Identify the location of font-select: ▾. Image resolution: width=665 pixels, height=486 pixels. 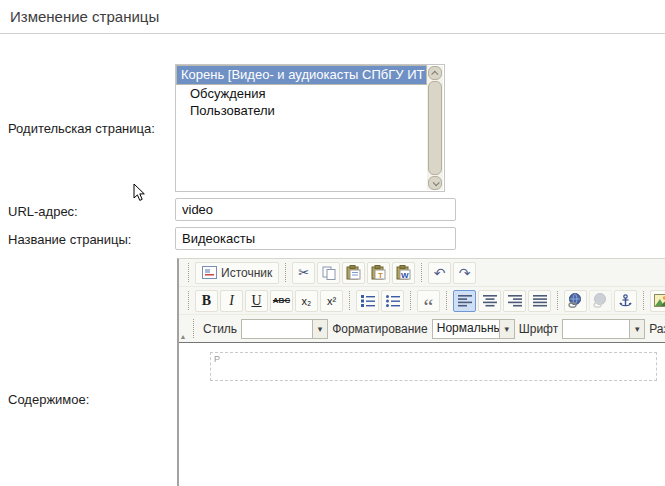
(604, 329).